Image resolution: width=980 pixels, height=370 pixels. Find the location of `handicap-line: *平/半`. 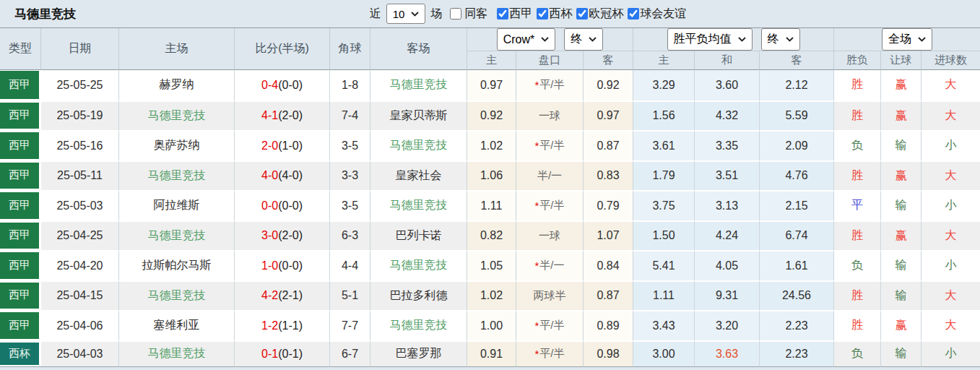

handicap-line: *平/半 is located at coordinates (550, 354).